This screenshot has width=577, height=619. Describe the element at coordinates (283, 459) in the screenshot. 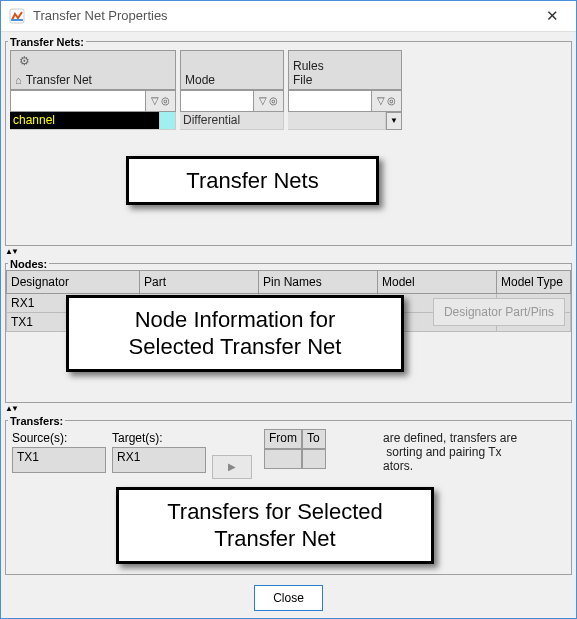

I see `from-cell` at that location.